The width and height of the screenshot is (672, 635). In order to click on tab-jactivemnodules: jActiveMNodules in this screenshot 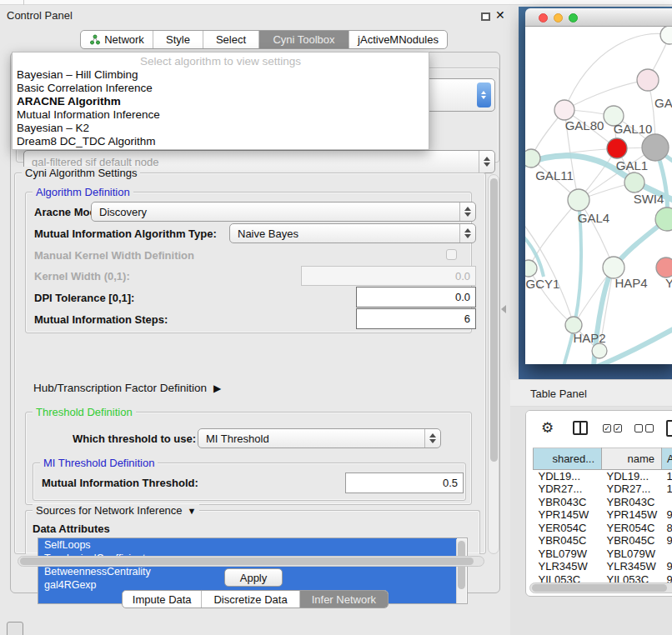, I will do `click(399, 40)`.